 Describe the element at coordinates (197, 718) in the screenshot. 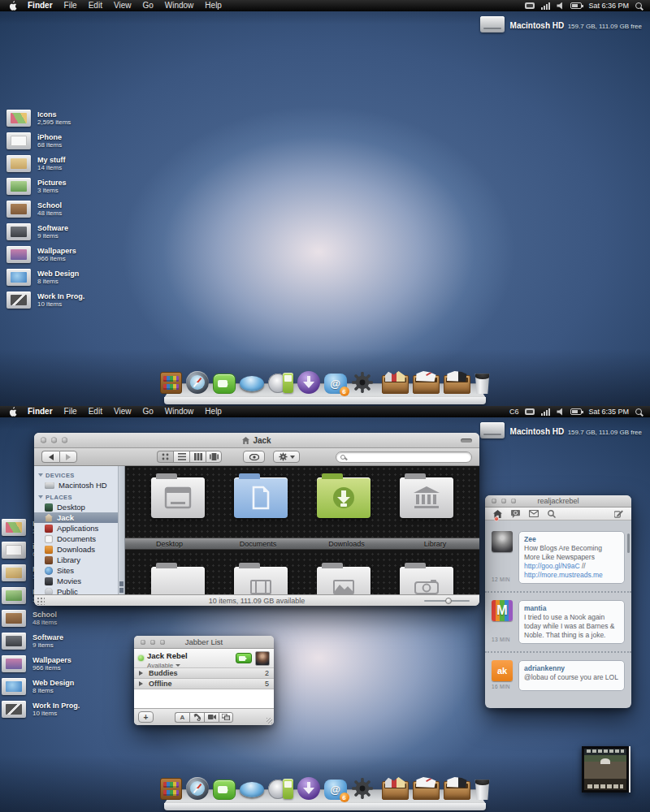

I see `audio-chat-button` at that location.